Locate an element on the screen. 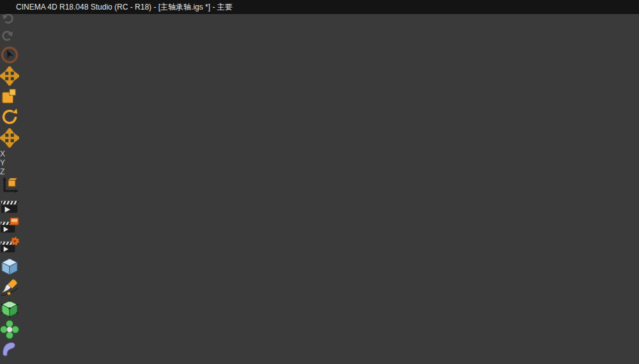  coordinate-system-icon is located at coordinates (10, 186).